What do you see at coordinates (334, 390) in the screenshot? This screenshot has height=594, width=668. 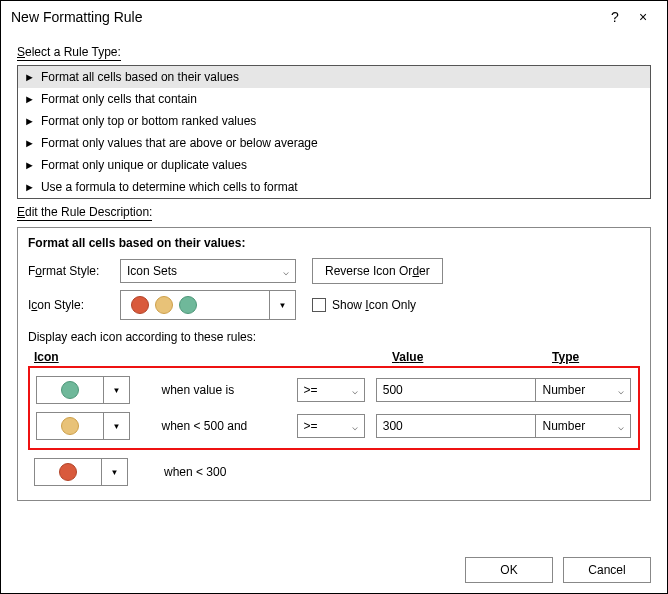 I see `icon-rule-row: ▼ when value is >= ⌵` at bounding box center [334, 390].